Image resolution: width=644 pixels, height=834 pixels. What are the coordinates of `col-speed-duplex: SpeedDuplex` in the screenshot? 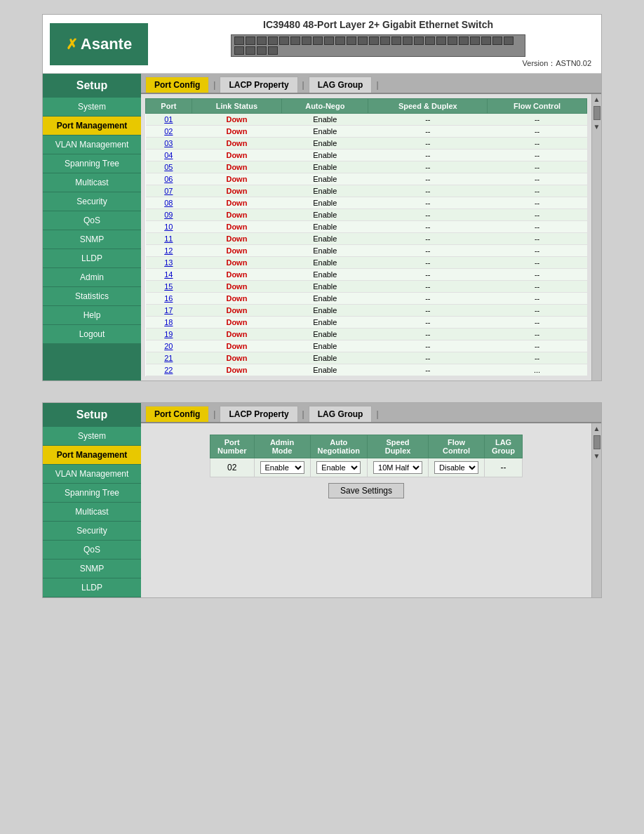 It's located at (398, 446).